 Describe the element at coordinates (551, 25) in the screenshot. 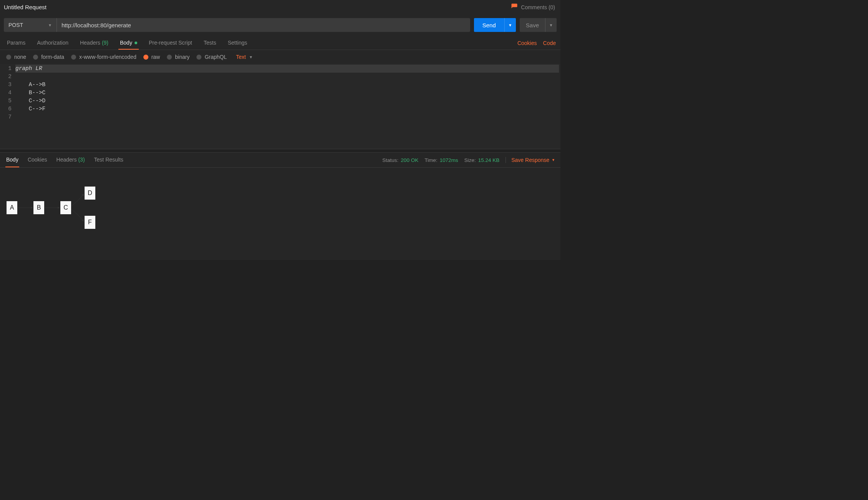

I see `save-dropdown-button: ▼` at that location.